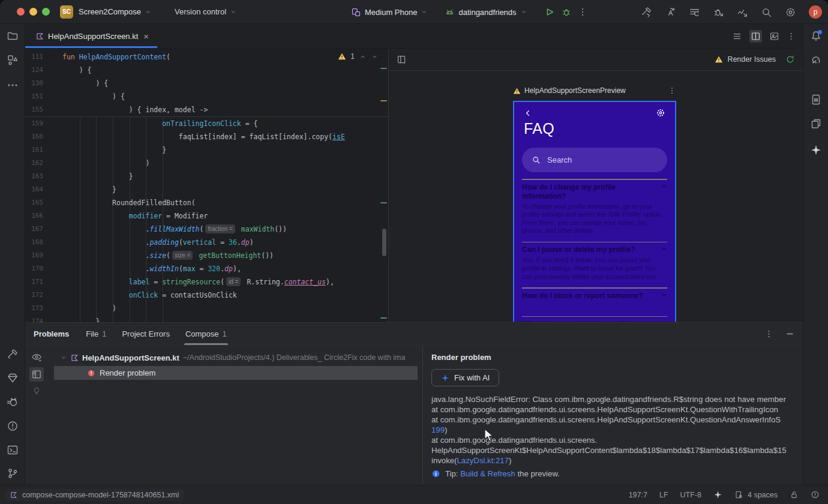 This screenshot has height=504, width=828. I want to click on build-run-icon, so click(647, 12).